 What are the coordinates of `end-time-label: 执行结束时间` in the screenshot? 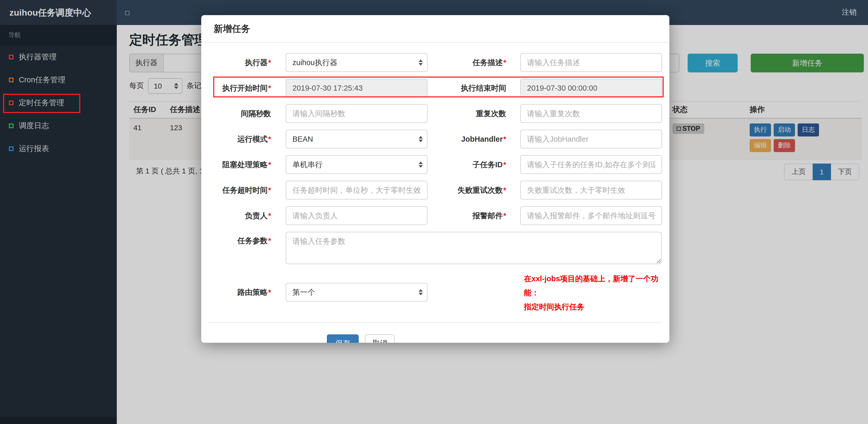 It's located at (467, 88).